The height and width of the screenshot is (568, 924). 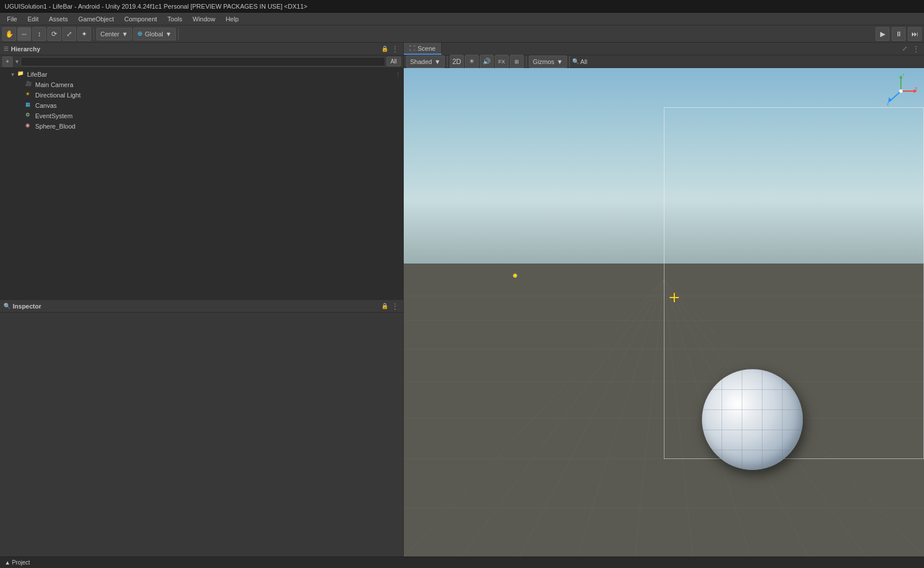 I want to click on shading-label: Shaded, so click(x=421, y=62).